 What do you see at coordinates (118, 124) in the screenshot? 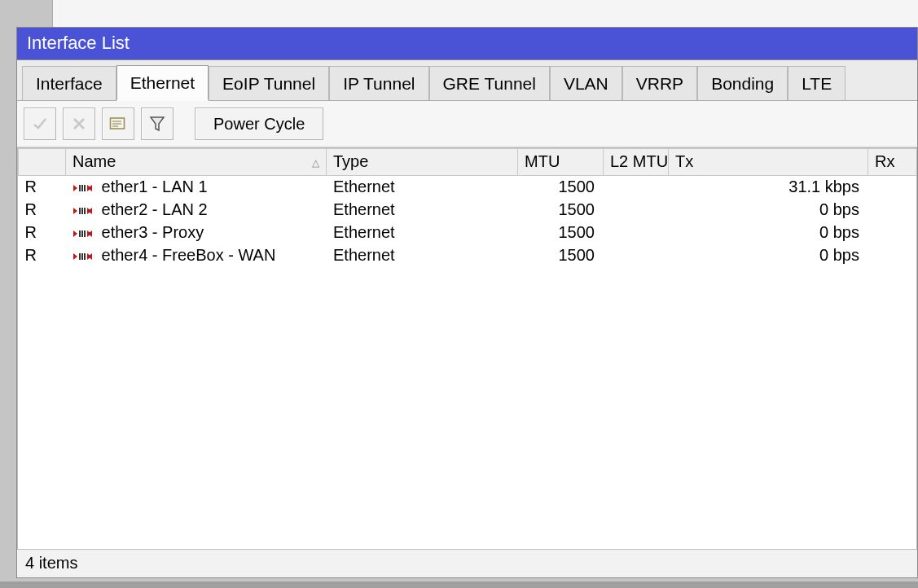
I see `comment-button` at bounding box center [118, 124].